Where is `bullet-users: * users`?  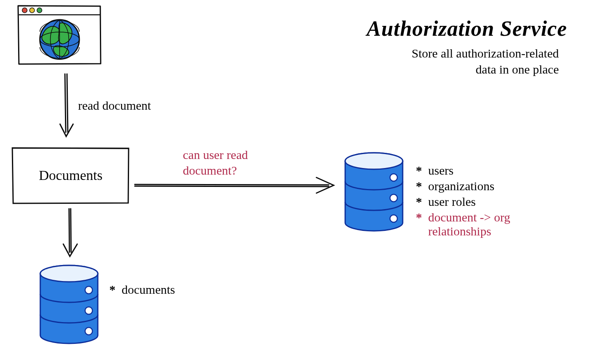
bullet-users: * users is located at coordinates (494, 170).